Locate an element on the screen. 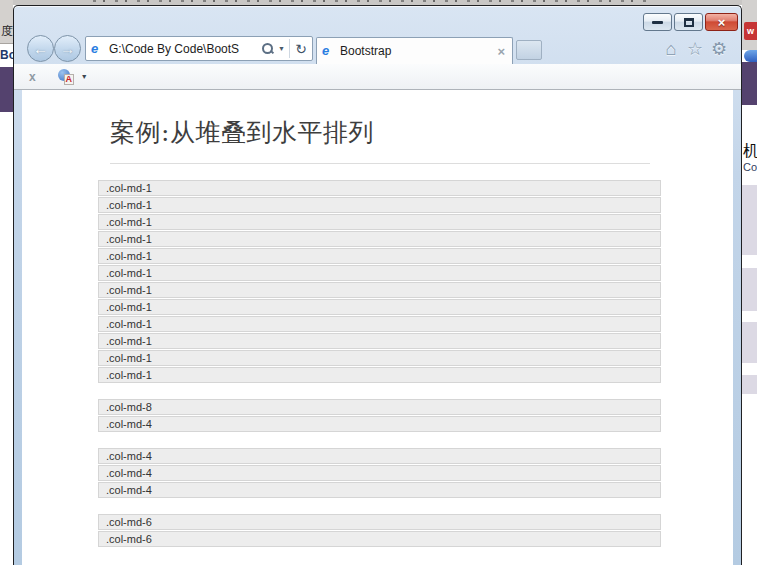  background-right-purple-banner is located at coordinates (750, 84).